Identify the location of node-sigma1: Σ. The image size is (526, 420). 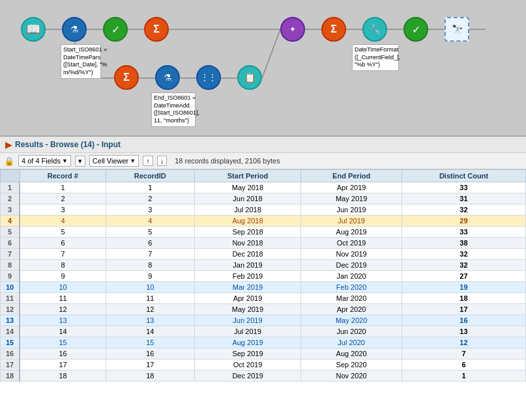
(156, 29).